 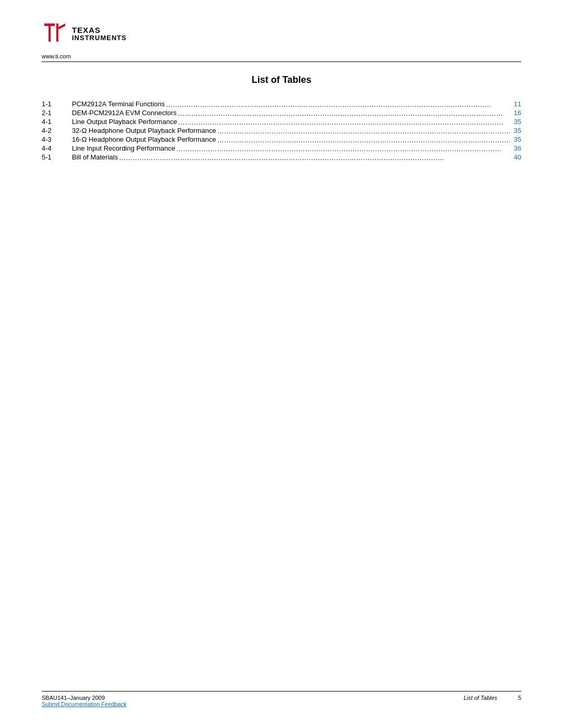 I want to click on list-item: 1-1 PCM2912A Terminal Functions ………………………, so click(x=282, y=104).